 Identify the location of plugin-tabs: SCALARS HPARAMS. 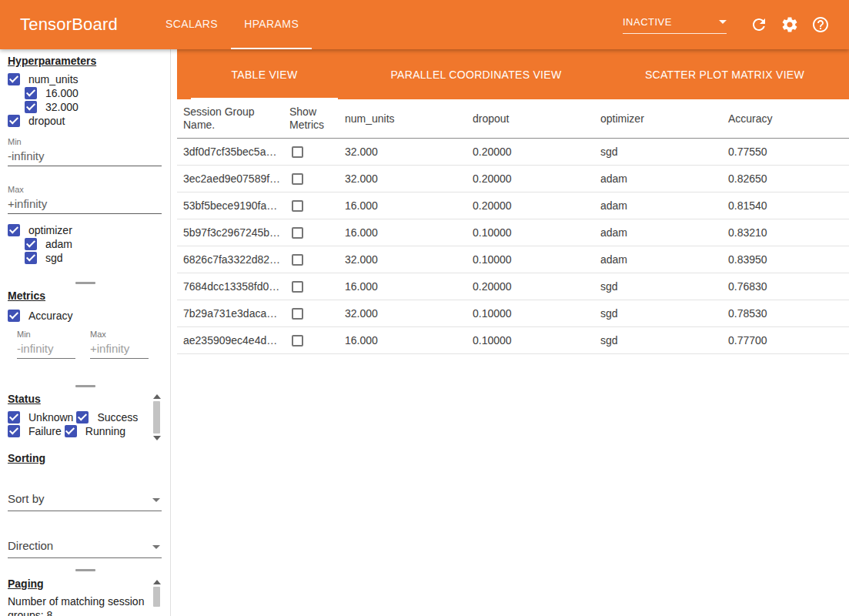
(232, 25).